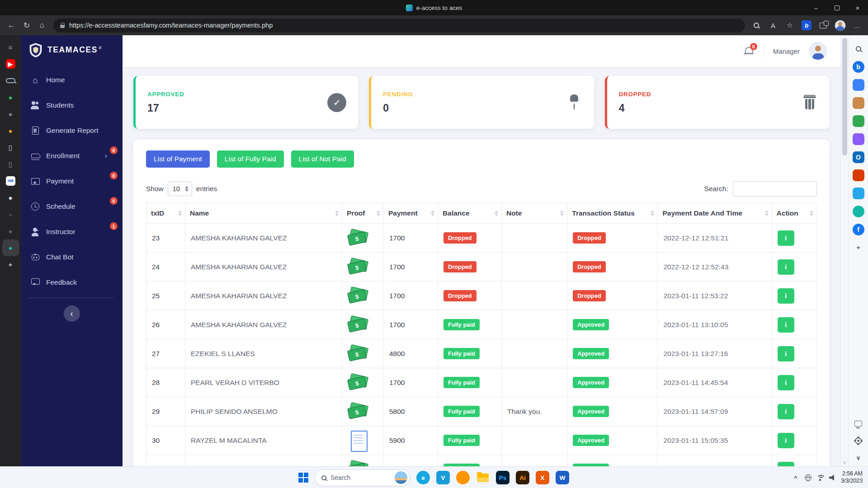 This screenshot has height=488, width=868. What do you see at coordinates (166, 213) in the screenshot?
I see `column-header: txID` at bounding box center [166, 213].